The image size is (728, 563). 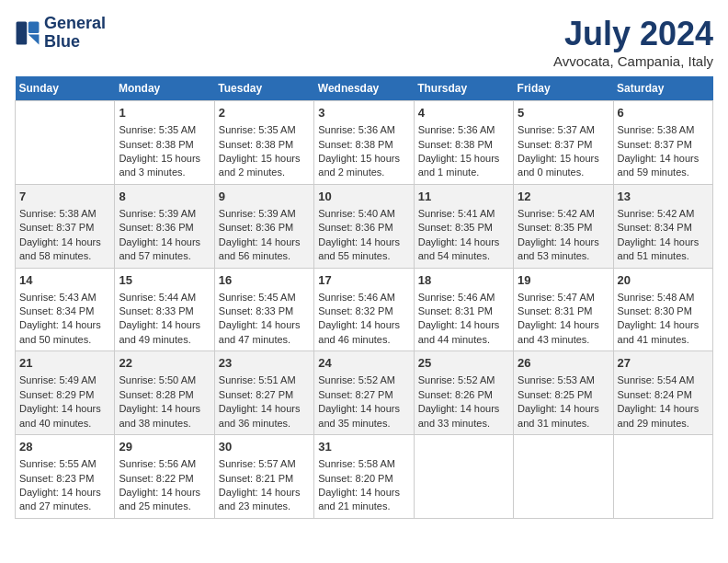 I want to click on sunrise-text: Sunrise: 5:52 AM, so click(x=364, y=381).